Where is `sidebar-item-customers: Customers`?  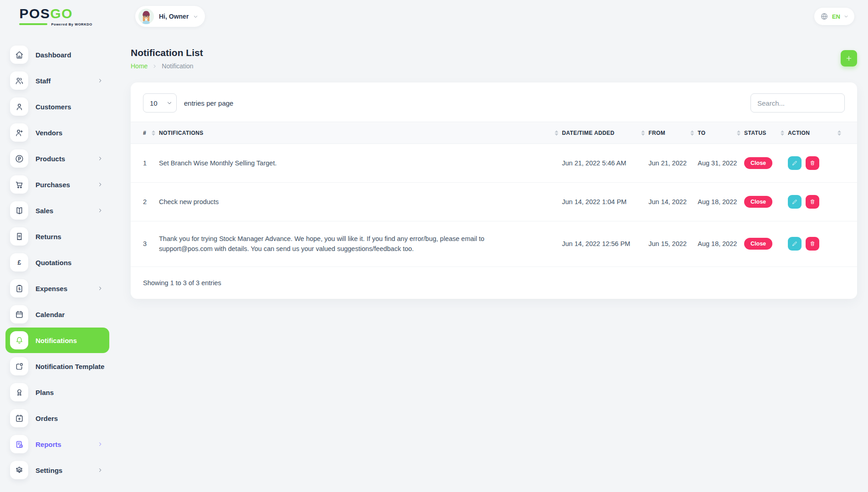 sidebar-item-customers: Customers is located at coordinates (57, 107).